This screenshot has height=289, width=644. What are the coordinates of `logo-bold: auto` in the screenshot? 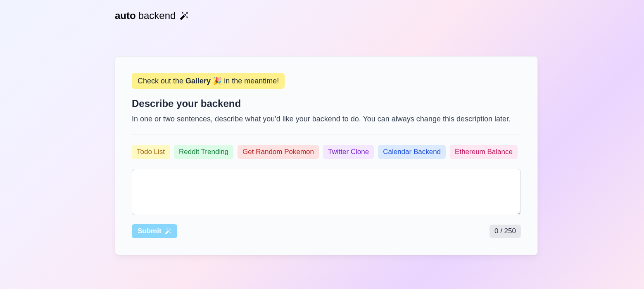 It's located at (126, 16).